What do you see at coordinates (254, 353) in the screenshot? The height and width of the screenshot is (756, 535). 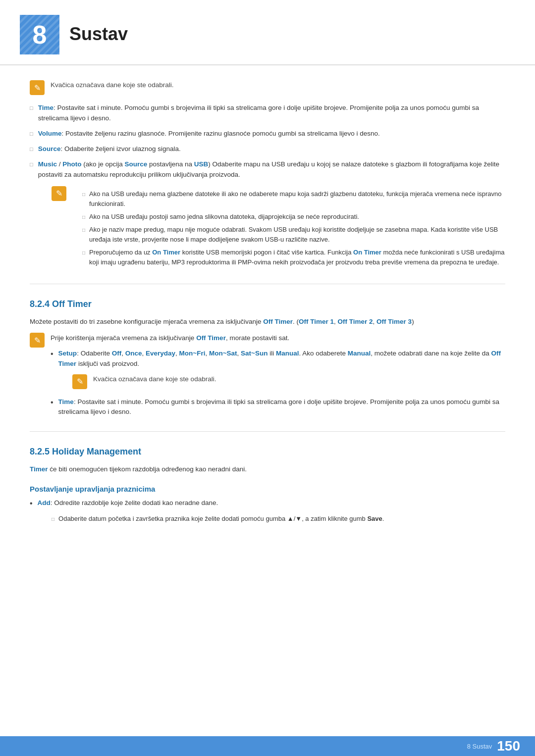 I see `satsun-bold: Sat~Sun` at bounding box center [254, 353].